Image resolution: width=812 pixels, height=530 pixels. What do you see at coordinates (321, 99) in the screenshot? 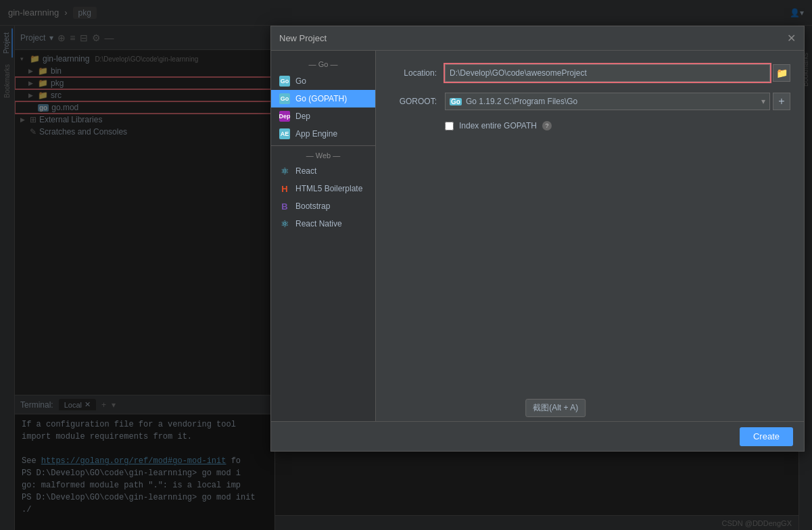
I see `menu-go-gopath-label: Go (GOPATH)` at bounding box center [321, 99].